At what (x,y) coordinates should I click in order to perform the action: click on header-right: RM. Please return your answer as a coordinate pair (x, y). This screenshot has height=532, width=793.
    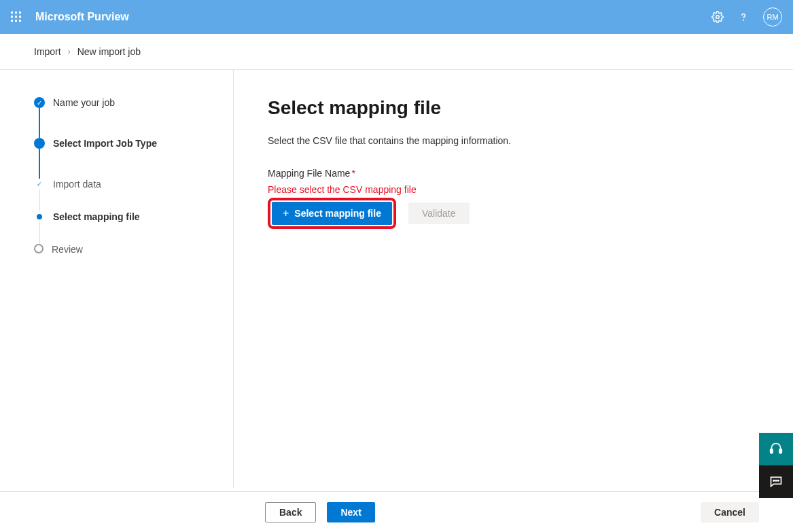
    Looking at the image, I should click on (747, 17).